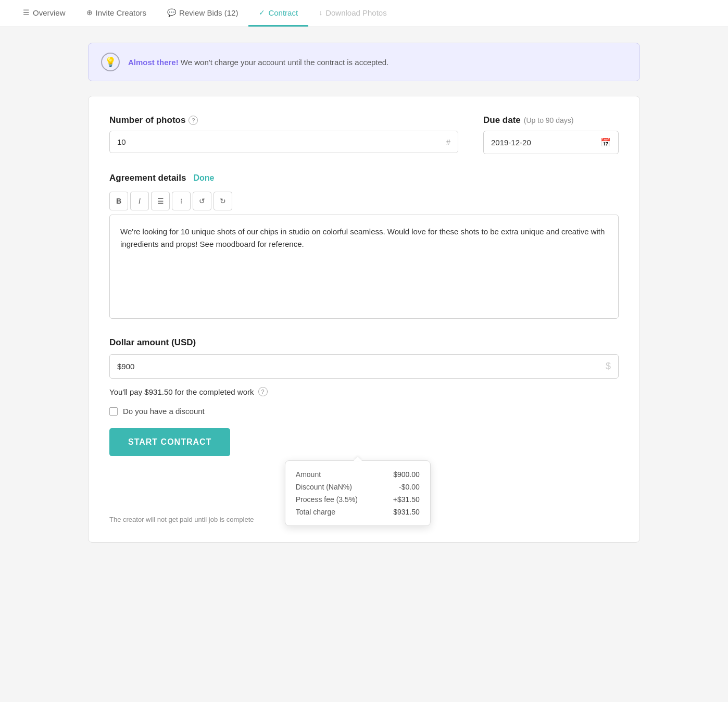 The width and height of the screenshot is (728, 702). I want to click on dollar-input, so click(361, 367).